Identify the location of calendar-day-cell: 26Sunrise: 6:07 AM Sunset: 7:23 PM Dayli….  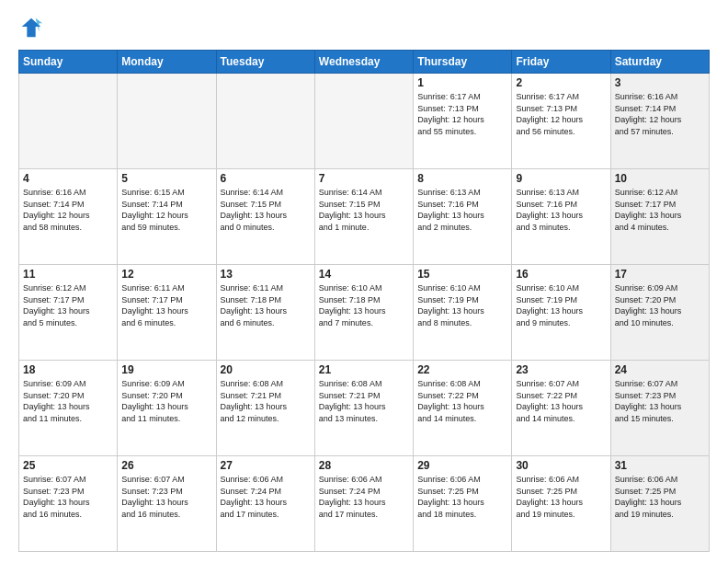
(167, 504).